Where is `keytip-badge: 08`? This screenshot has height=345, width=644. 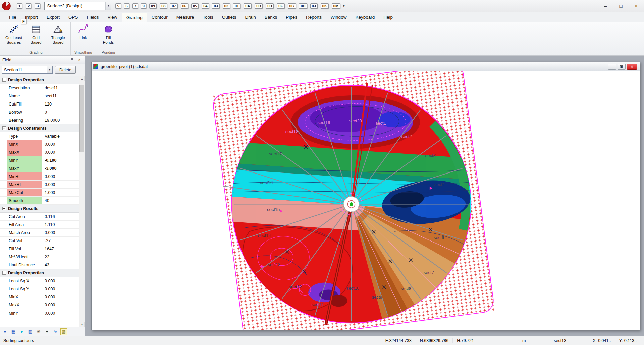 keytip-badge: 08 is located at coordinates (163, 6).